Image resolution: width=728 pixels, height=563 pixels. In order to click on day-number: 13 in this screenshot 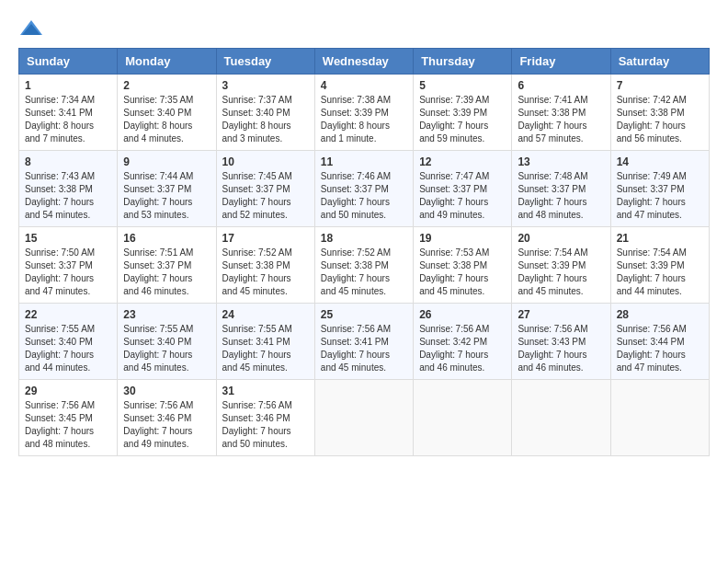, I will do `click(561, 162)`.